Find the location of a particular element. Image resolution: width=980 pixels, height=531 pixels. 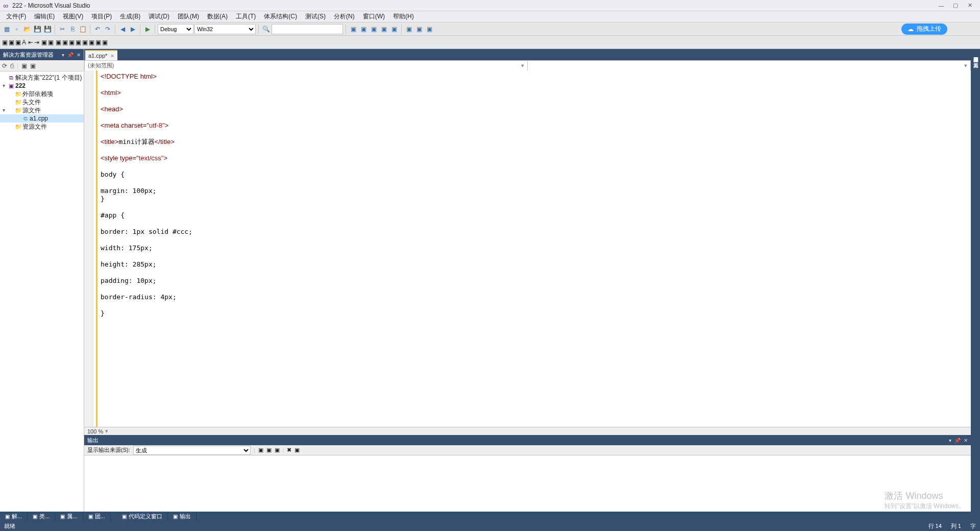

out-tb-4-icon: ✖ is located at coordinates (289, 450).